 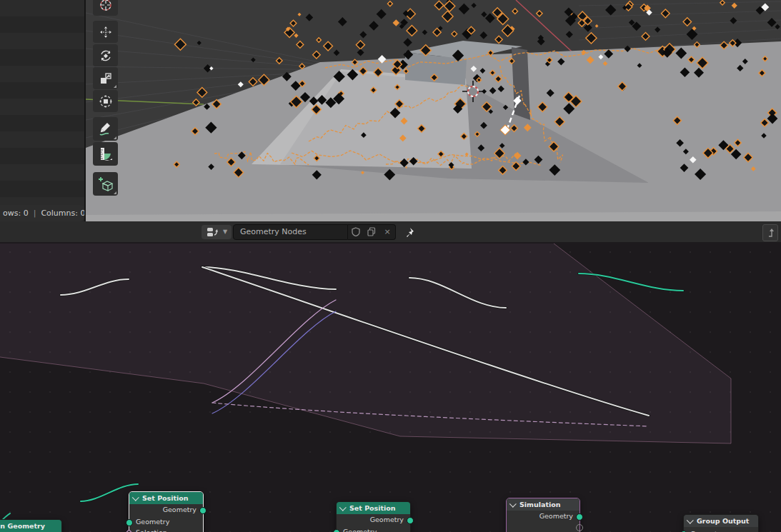 I want to click on annotate-tool-button, so click(x=106, y=129).